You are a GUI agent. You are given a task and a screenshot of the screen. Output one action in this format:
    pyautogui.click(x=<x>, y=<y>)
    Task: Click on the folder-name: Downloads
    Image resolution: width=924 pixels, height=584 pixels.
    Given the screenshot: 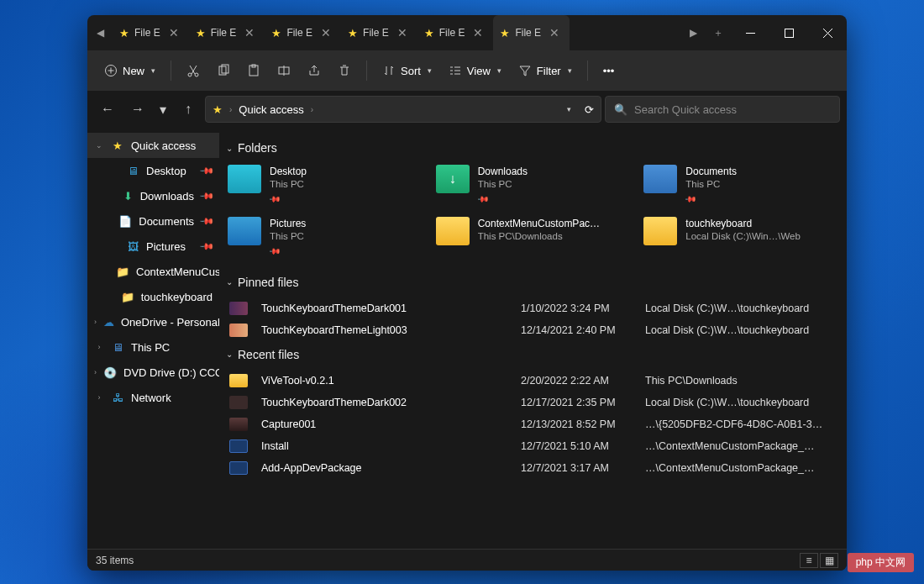 What is the action you would take?
    pyautogui.click(x=502, y=171)
    